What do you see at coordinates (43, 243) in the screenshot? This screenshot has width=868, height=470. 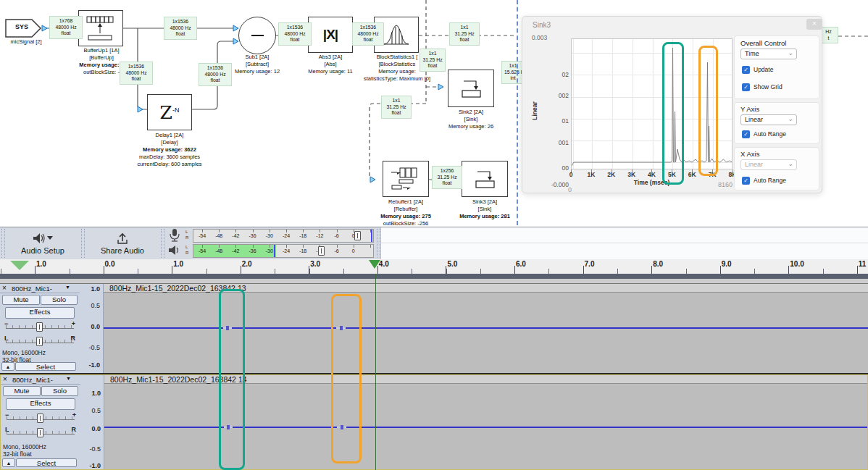 I see `audio-setup-button: Audio Setup` at bounding box center [43, 243].